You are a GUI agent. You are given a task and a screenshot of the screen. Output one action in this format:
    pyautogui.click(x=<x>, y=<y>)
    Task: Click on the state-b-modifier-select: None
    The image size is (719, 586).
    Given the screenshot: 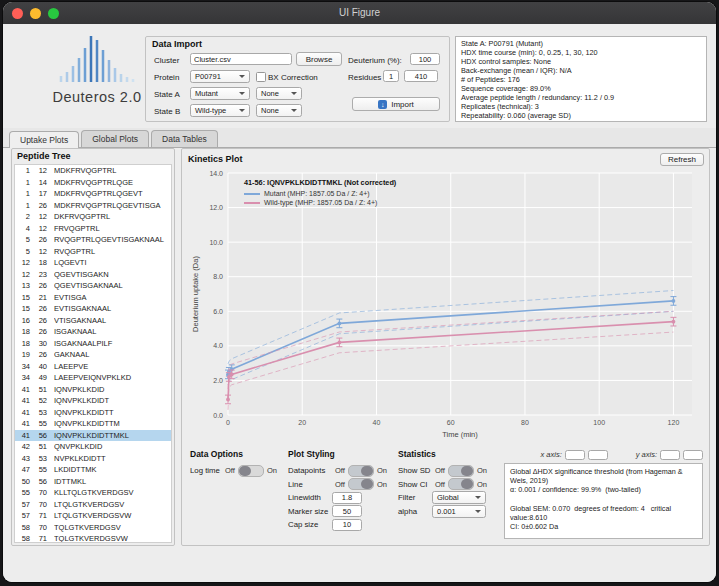 What is the action you would take?
    pyautogui.click(x=279, y=110)
    